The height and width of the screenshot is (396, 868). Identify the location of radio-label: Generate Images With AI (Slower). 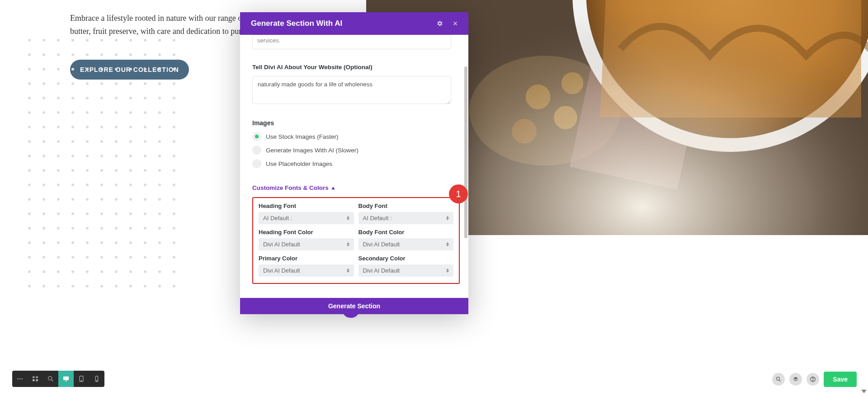
(312, 150).